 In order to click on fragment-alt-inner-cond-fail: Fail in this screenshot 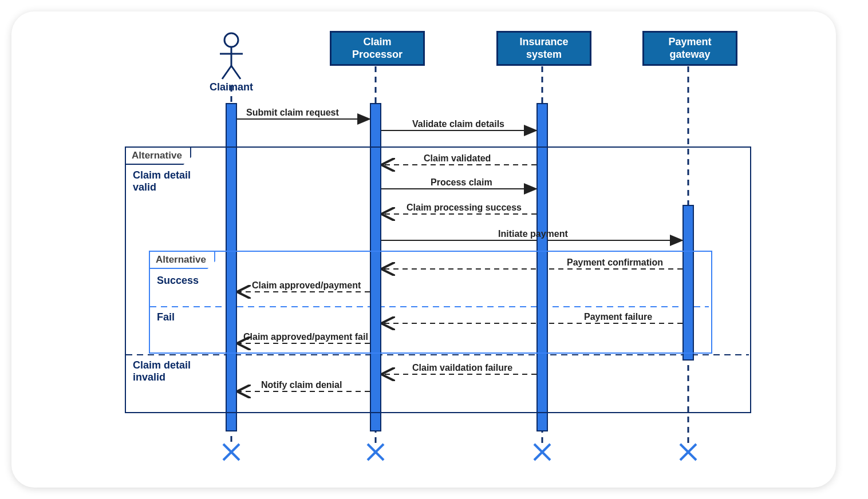, I will do `click(166, 317)`.